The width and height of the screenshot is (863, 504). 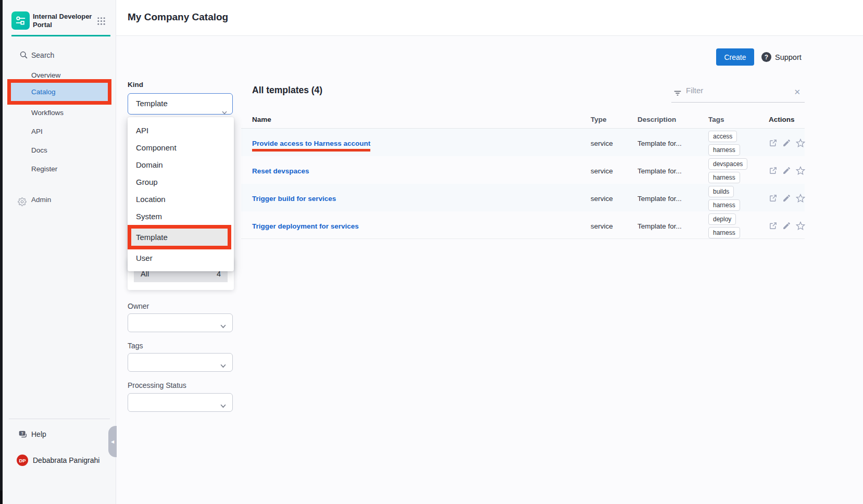 What do you see at coordinates (43, 55) in the screenshot?
I see `search-label: Search` at bounding box center [43, 55].